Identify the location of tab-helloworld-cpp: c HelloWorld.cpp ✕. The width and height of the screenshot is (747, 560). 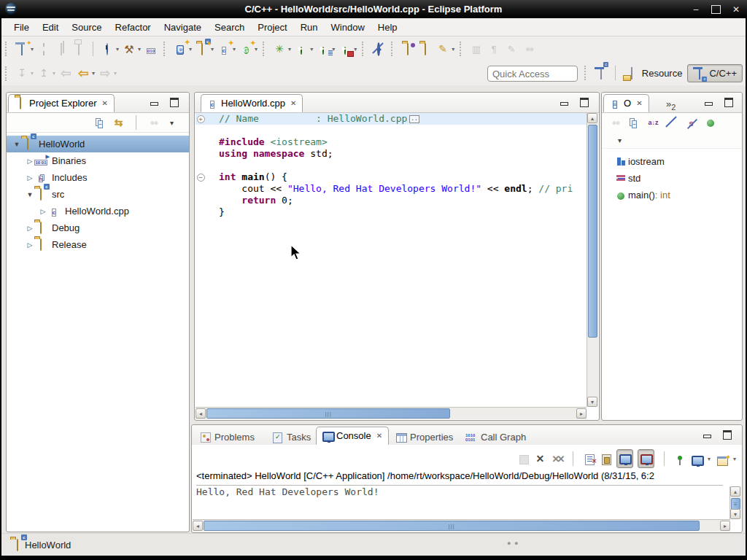
(252, 104).